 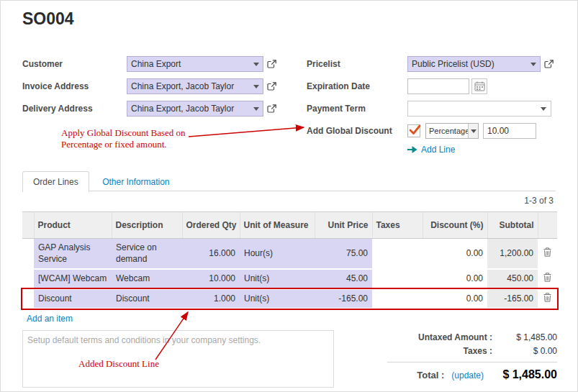 I want to click on cell-subtotal: 450.00, so click(x=512, y=279).